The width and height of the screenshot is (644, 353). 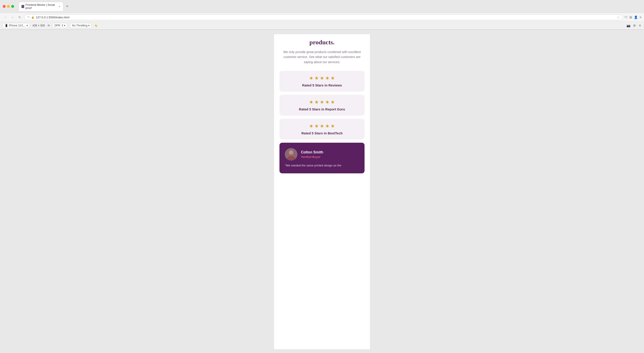 What do you see at coordinates (322, 6) in the screenshot?
I see `title-bar: Frontend Mentor | Social proof ✕ +` at bounding box center [322, 6].